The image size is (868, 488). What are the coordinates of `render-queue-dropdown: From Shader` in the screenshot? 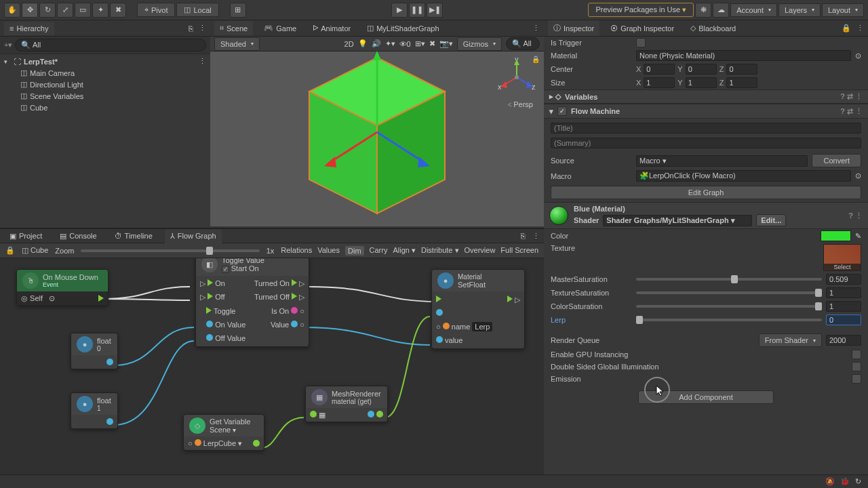 It's located at (791, 340).